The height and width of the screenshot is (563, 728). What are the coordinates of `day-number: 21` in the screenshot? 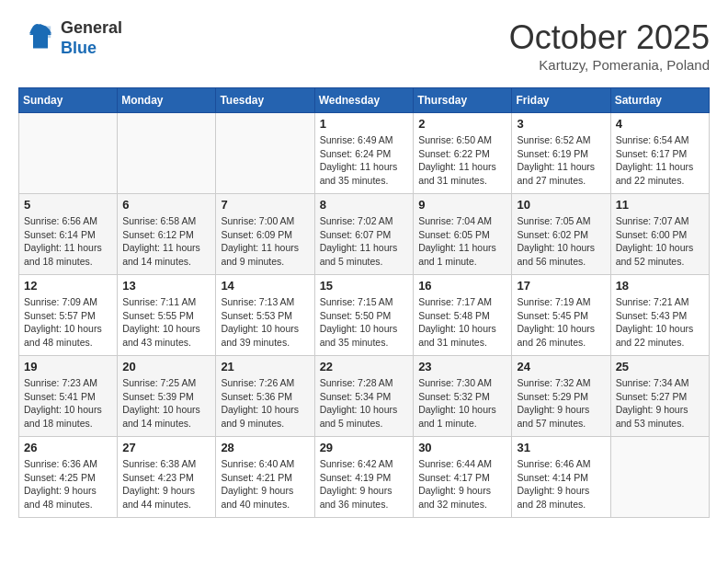 It's located at (265, 366).